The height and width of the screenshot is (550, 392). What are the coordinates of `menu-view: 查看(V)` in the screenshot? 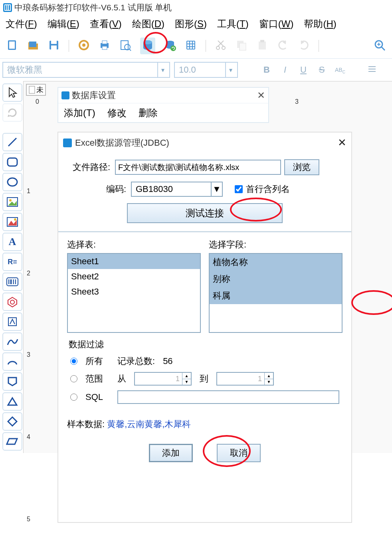 It's located at (106, 24).